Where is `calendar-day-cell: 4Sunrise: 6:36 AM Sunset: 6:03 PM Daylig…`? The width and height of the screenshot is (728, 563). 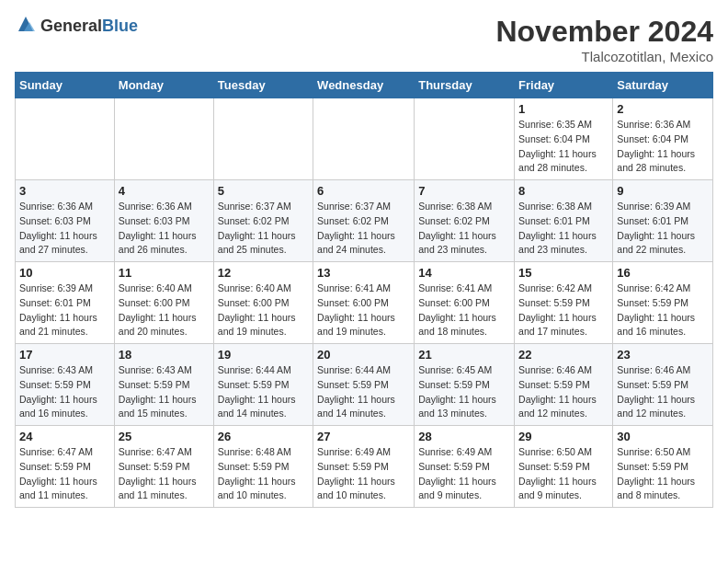 calendar-day-cell: 4Sunrise: 6:36 AM Sunset: 6:03 PM Daylig… is located at coordinates (164, 221).